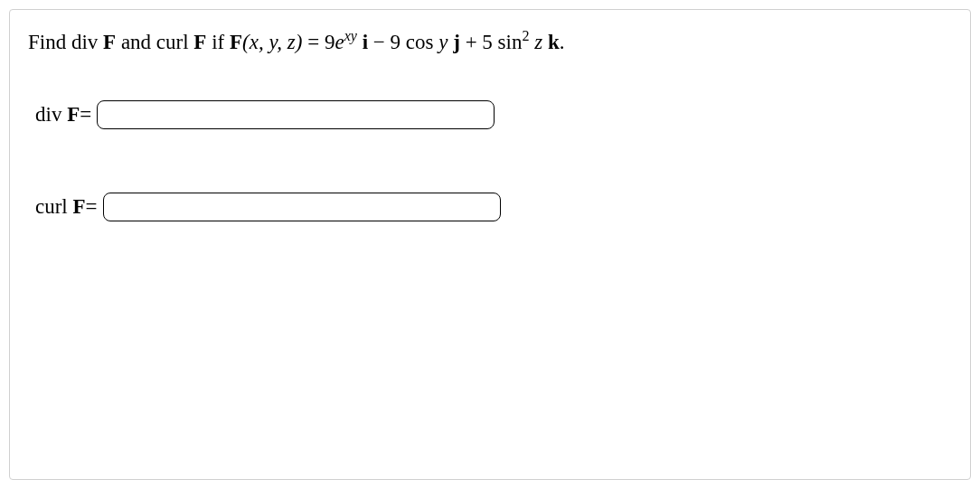 The height and width of the screenshot is (489, 980). What do you see at coordinates (54, 206) in the screenshot?
I see `curl-label-pre: curl` at bounding box center [54, 206].